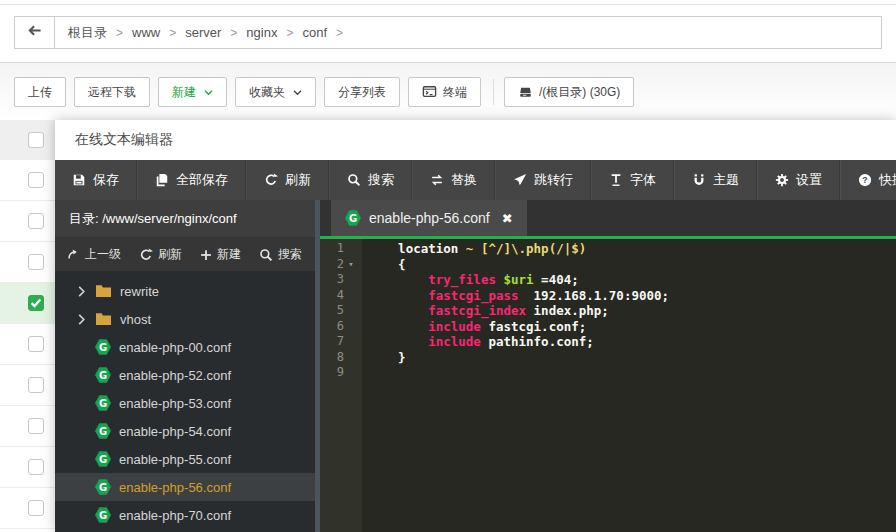 The height and width of the screenshot is (532, 896). I want to click on toolbar-button-label: 远程下载, so click(112, 92).